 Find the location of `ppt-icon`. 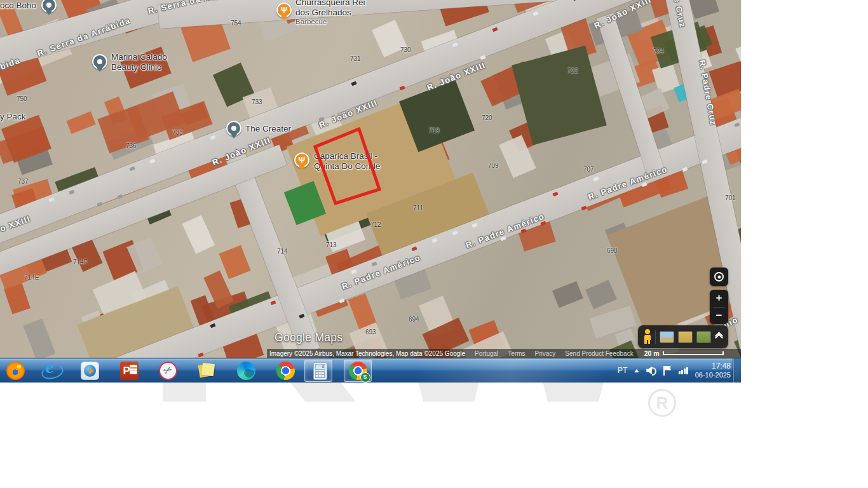

ppt-icon is located at coordinates (130, 371).